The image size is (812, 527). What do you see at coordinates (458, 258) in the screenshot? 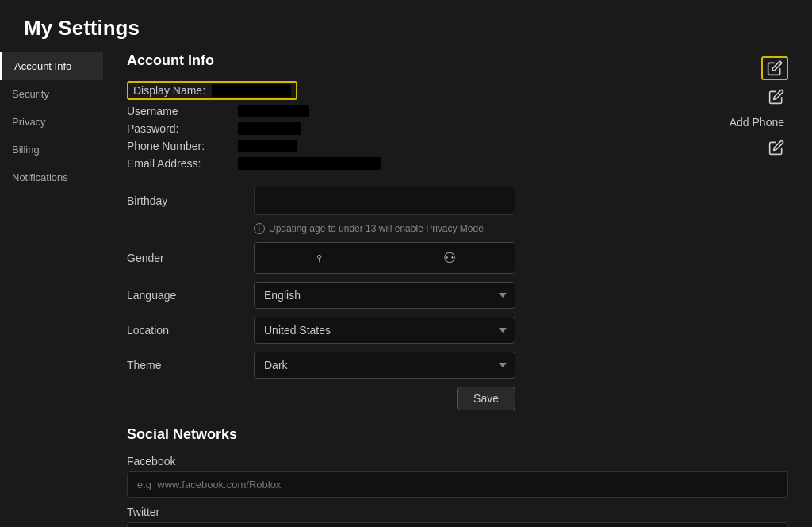
I see `gender-row: Gender ♀ ⚇` at bounding box center [458, 258].